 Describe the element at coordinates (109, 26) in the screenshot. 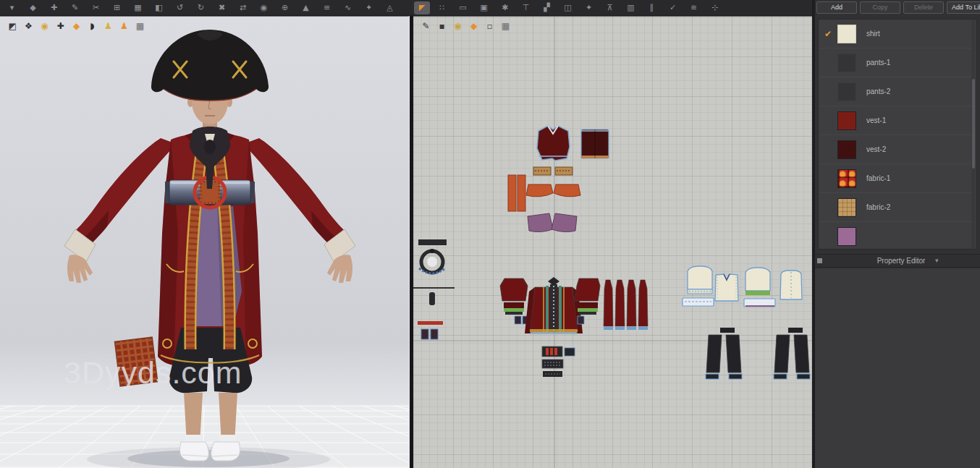

I see `avatar-display-icon: ♟` at that location.